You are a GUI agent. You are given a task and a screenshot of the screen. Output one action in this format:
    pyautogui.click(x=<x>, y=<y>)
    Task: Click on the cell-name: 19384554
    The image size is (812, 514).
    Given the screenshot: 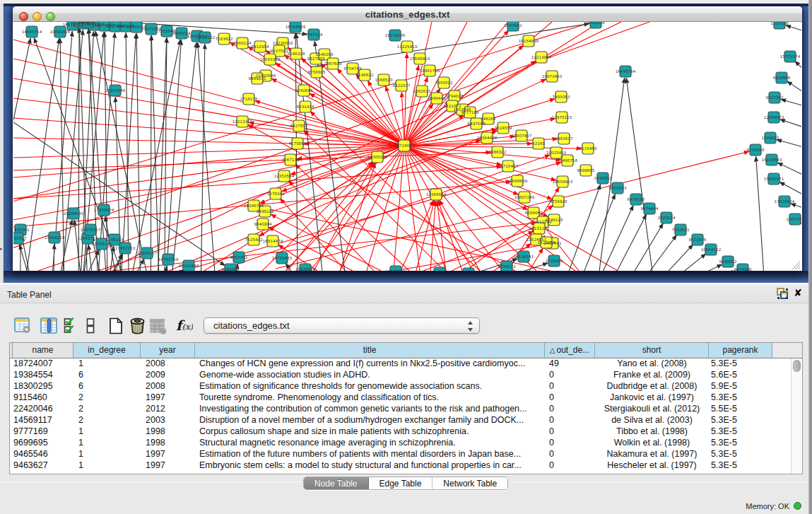 What is the action you would take?
    pyautogui.click(x=43, y=375)
    